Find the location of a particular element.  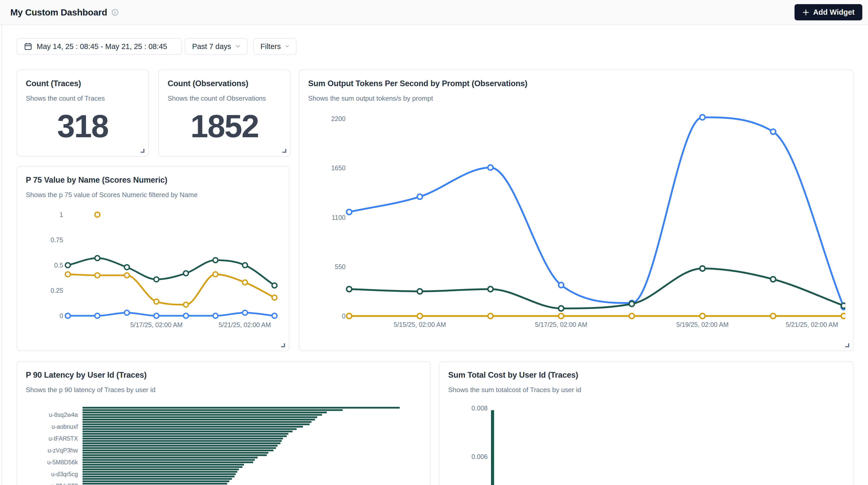

widget-subtitle: Shows the count of Observations is located at coordinates (224, 98).